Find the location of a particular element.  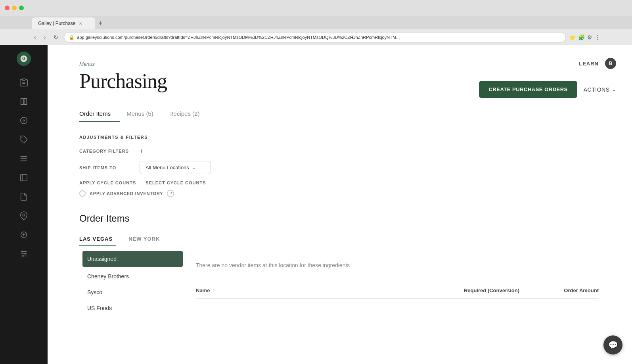

browser-toolbar: ⭐ 🧩 ⚙ ⋮ is located at coordinates (584, 37).